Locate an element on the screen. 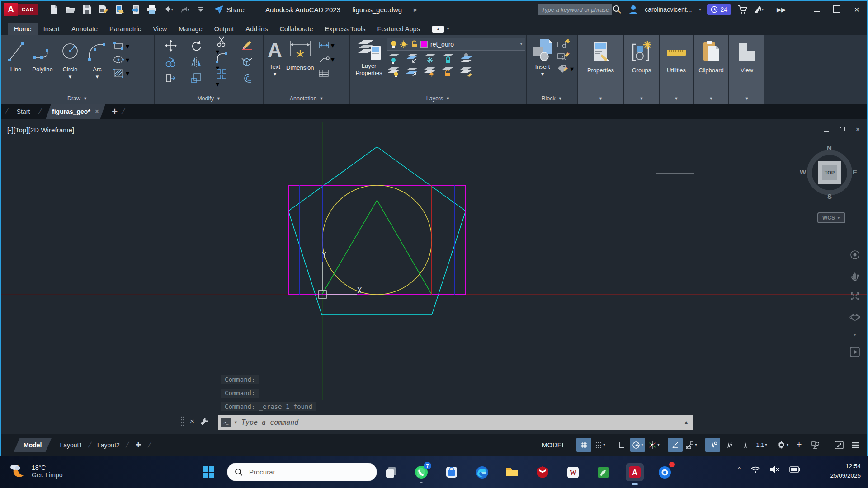 Image resolution: width=868 pixels, height=488 pixels. recent-commands-icon: ▲ is located at coordinates (686, 422).